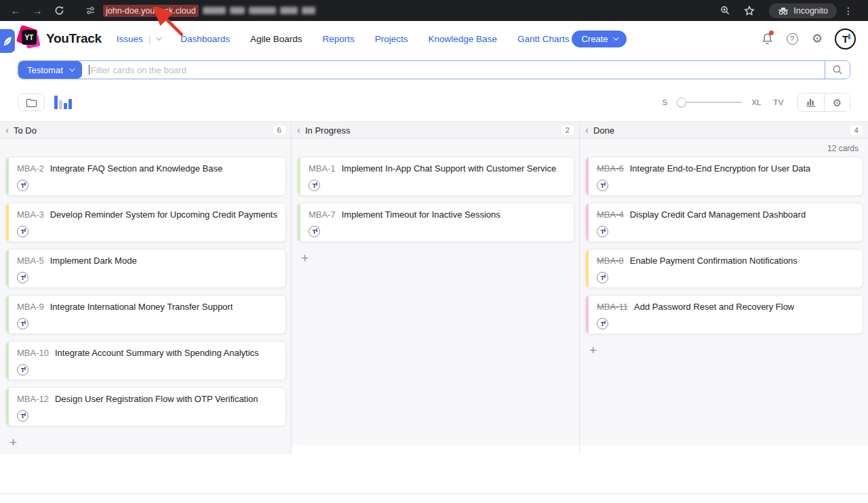 This screenshot has height=503, width=868. I want to click on feather-icon, so click(7, 41).